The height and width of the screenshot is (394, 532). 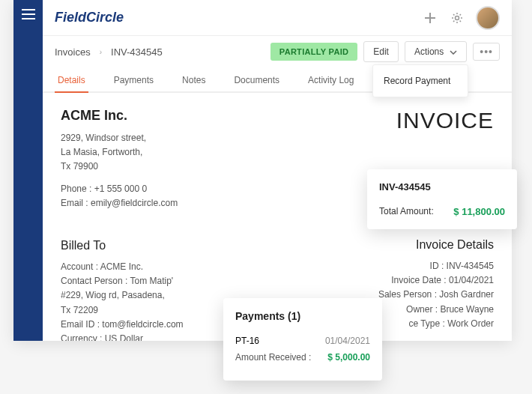 I want to click on invoice-details-title: Invoice Details, so click(x=436, y=245).